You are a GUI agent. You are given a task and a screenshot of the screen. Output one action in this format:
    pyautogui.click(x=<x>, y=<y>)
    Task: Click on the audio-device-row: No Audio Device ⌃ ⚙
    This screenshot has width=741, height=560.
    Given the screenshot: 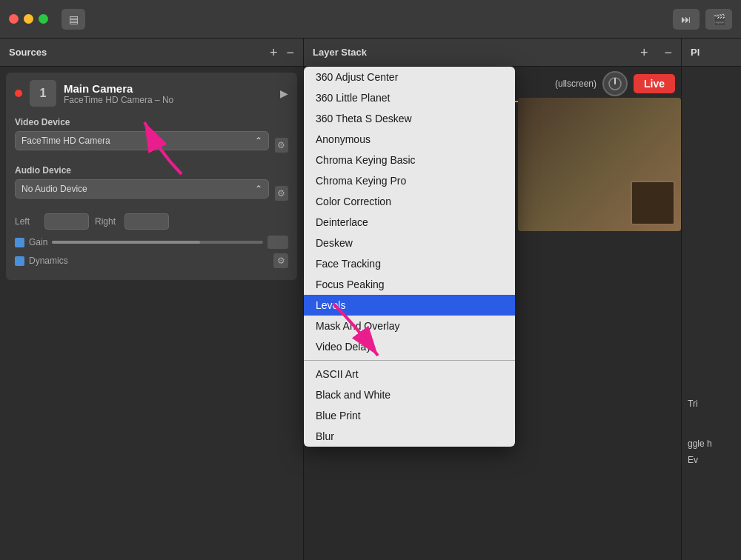 What is the action you would take?
    pyautogui.click(x=151, y=193)
    